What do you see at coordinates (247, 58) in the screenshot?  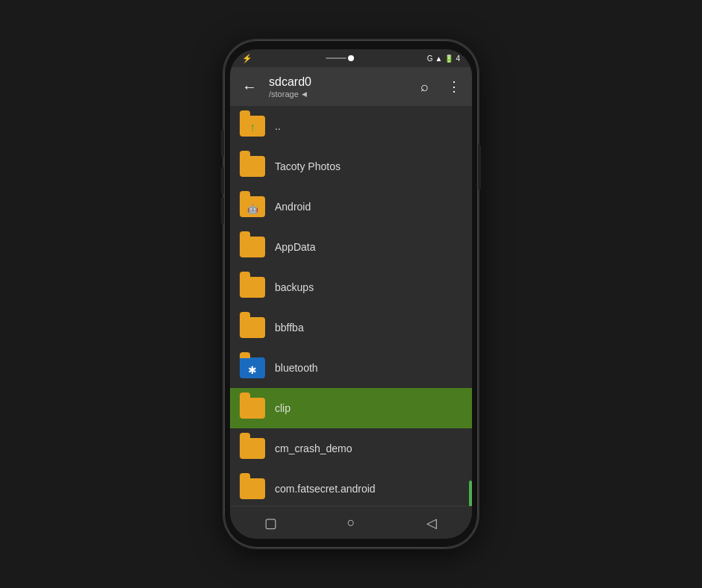 I see `usb-icon: ⚡` at bounding box center [247, 58].